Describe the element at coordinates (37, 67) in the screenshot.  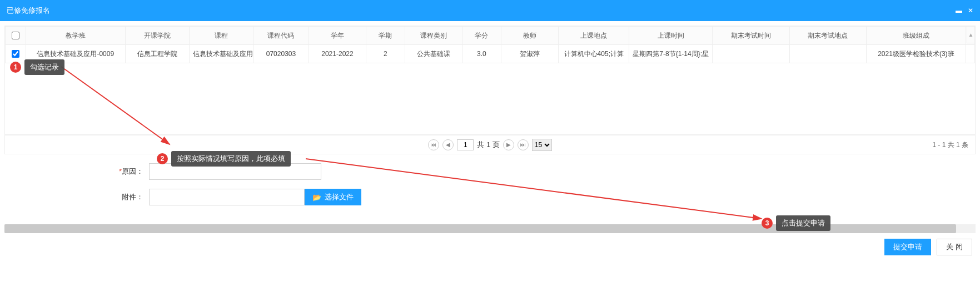
I see `callout-1: 1 勾选记录` at that location.